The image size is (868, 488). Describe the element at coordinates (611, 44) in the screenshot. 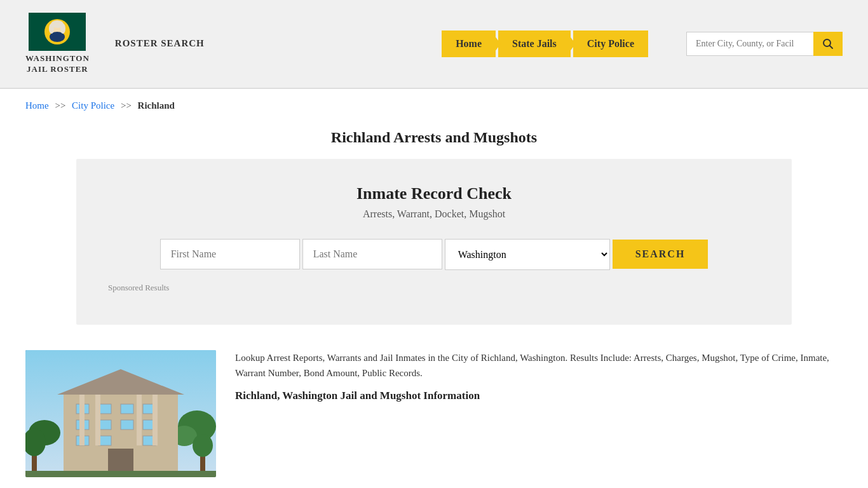

I see `nav-city-police-button: City Police` at that location.